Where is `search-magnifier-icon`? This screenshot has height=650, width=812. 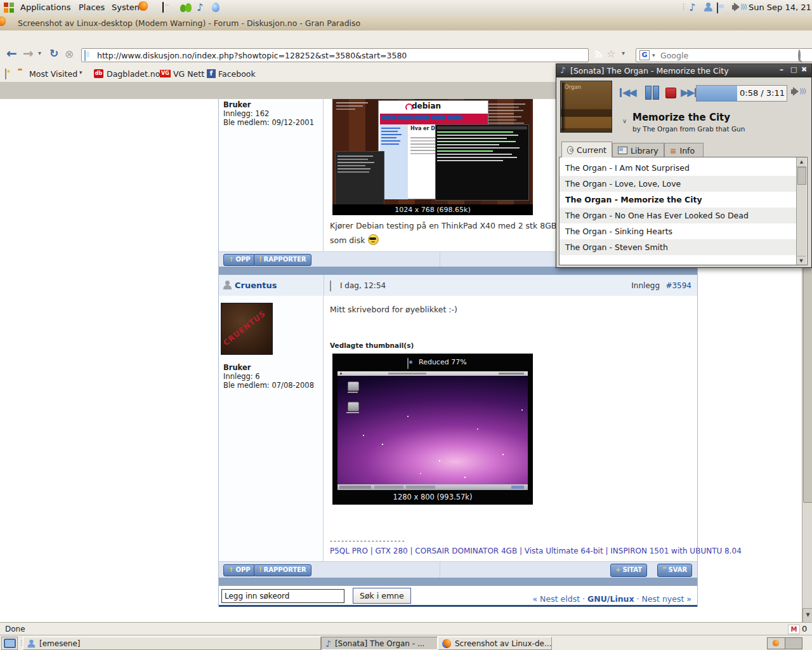
search-magnifier-icon is located at coordinates (799, 56).